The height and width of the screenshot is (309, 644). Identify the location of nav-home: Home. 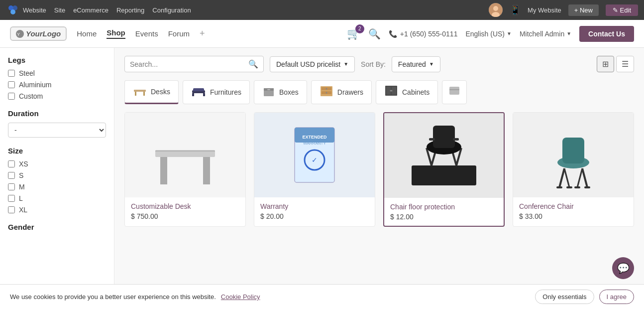
(87, 34).